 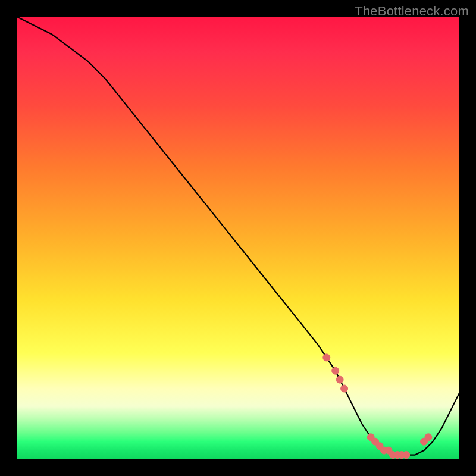 I want to click on marker-dot-group, so click(x=377, y=406).